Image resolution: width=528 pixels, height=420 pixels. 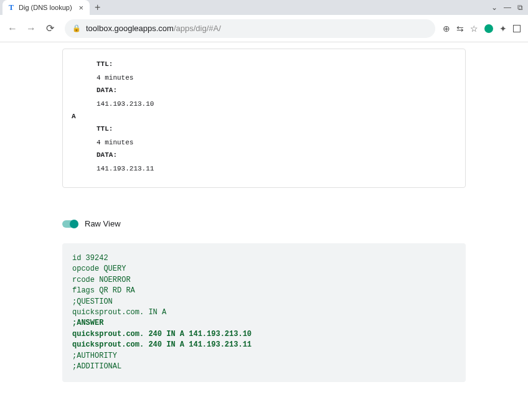 I want to click on back-button: ←, so click(x=12, y=29).